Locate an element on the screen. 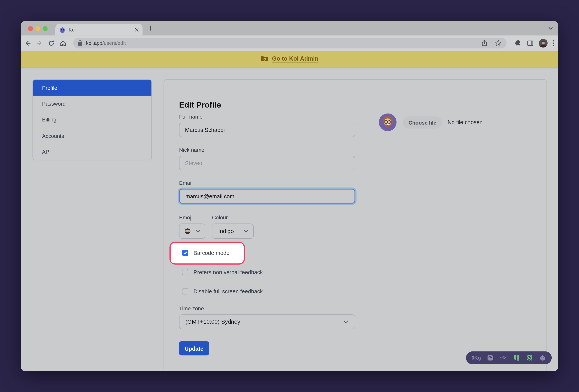 The image size is (579, 392). side-panel-icon is located at coordinates (530, 43).